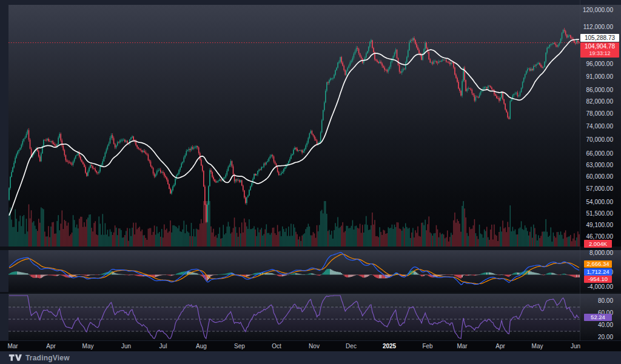 Image resolution: width=621 pixels, height=364 pixels. I want to click on price-tick-label: 51,500.00, so click(600, 214).